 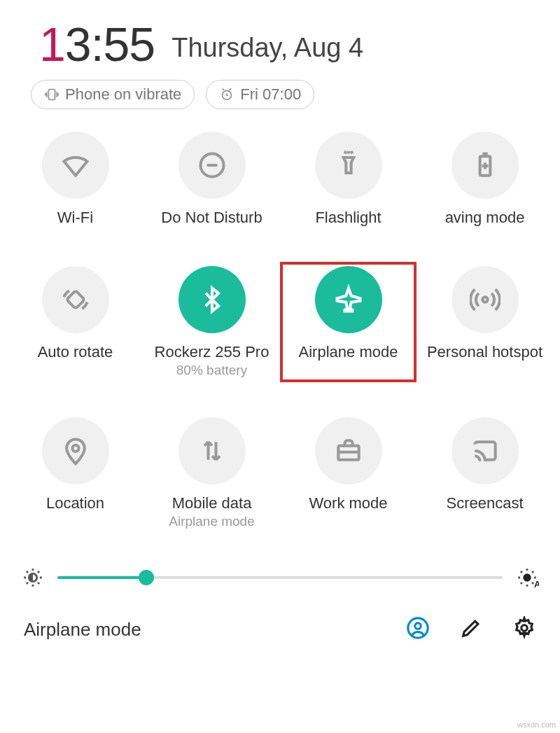 I want to click on tile-label: Location, so click(x=76, y=503).